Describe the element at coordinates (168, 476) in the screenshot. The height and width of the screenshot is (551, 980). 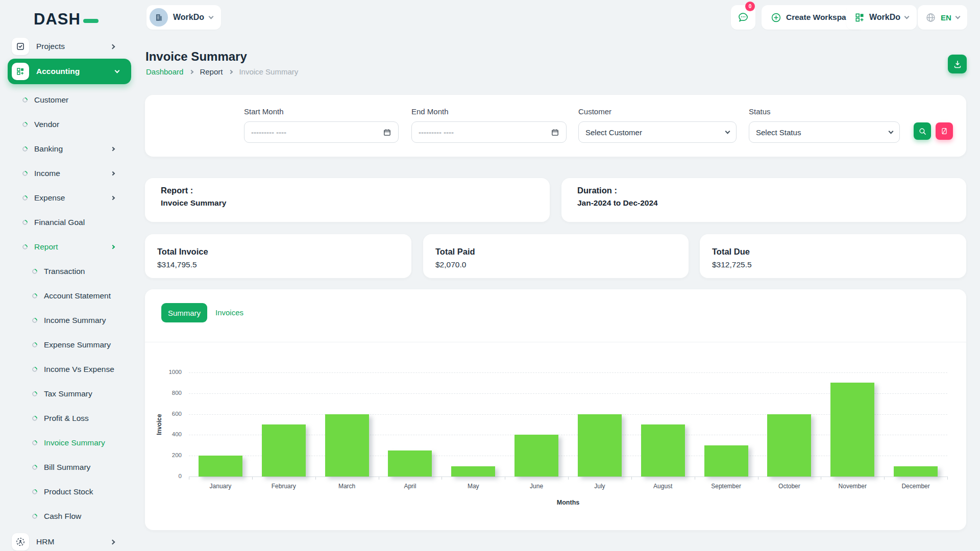
I see `y-tick-label: 0` at that location.